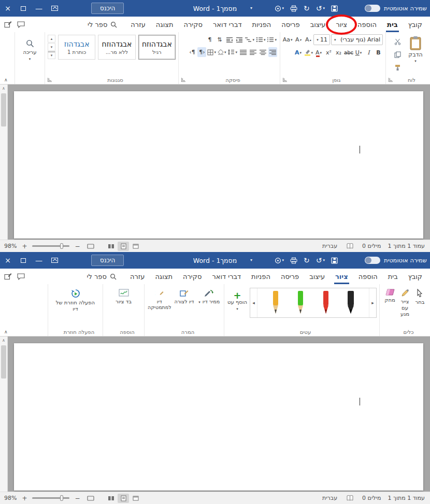 The image size is (430, 504). What do you see at coordinates (254, 303) in the screenshot?
I see `gallery-scroll-left-button: ◂` at bounding box center [254, 303].